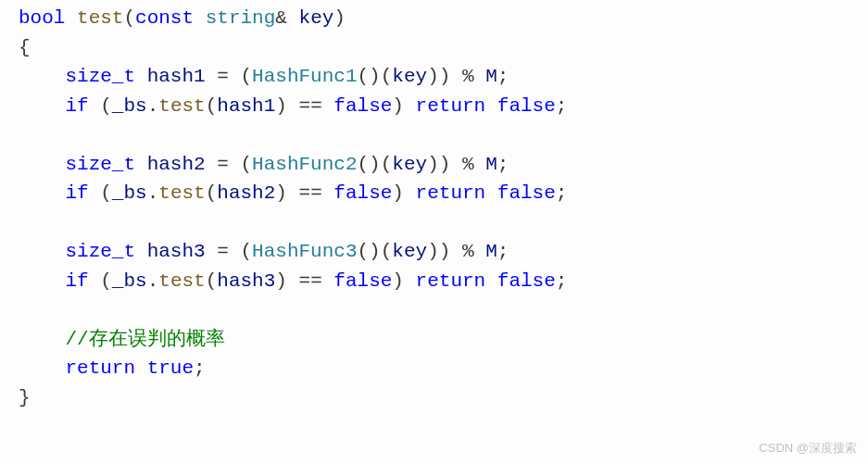 This screenshot has height=464, width=868. I want to click on keyword-const: const, so click(165, 19).